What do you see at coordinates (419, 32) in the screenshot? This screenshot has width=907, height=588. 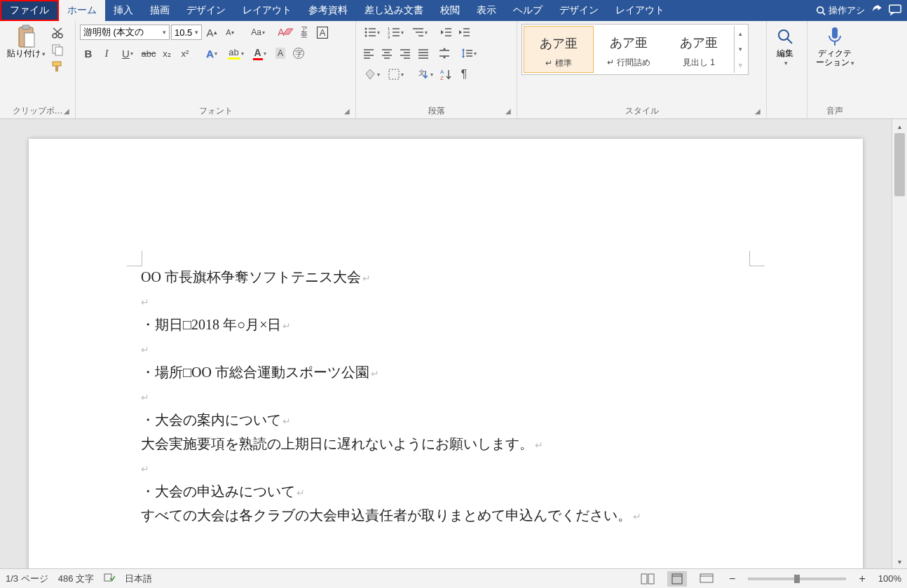 I see `multilevel-button` at bounding box center [419, 32].